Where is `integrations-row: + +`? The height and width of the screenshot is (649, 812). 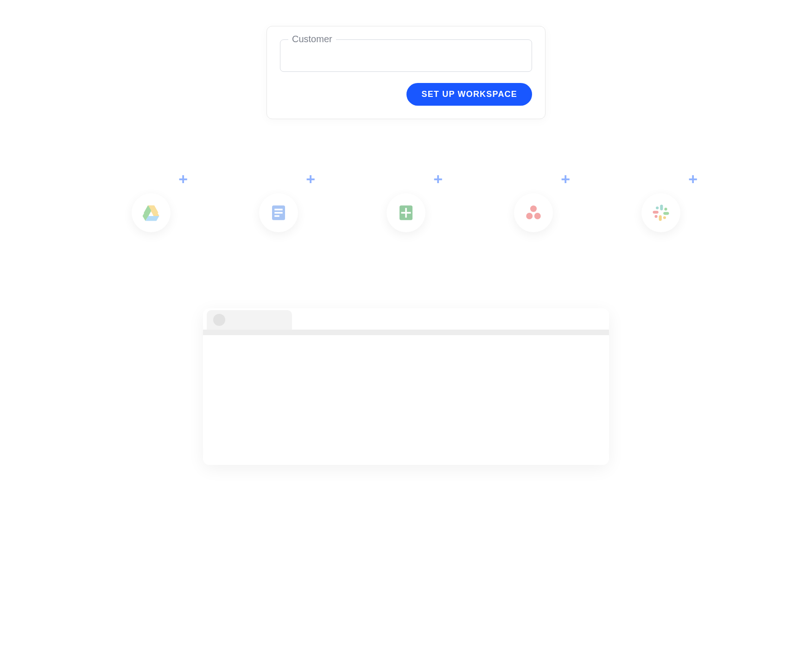 integrations-row: + + is located at coordinates (406, 213).